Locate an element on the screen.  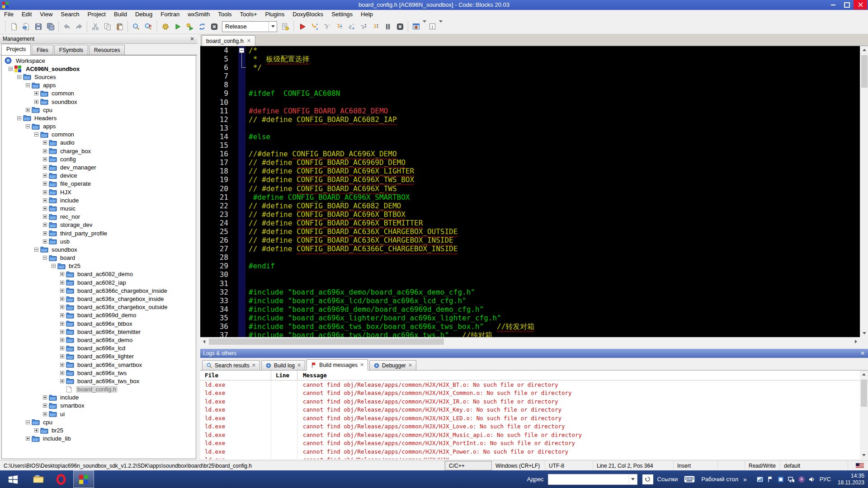
logs-tab-build-messages: Build messages✕ is located at coordinates (337, 365).